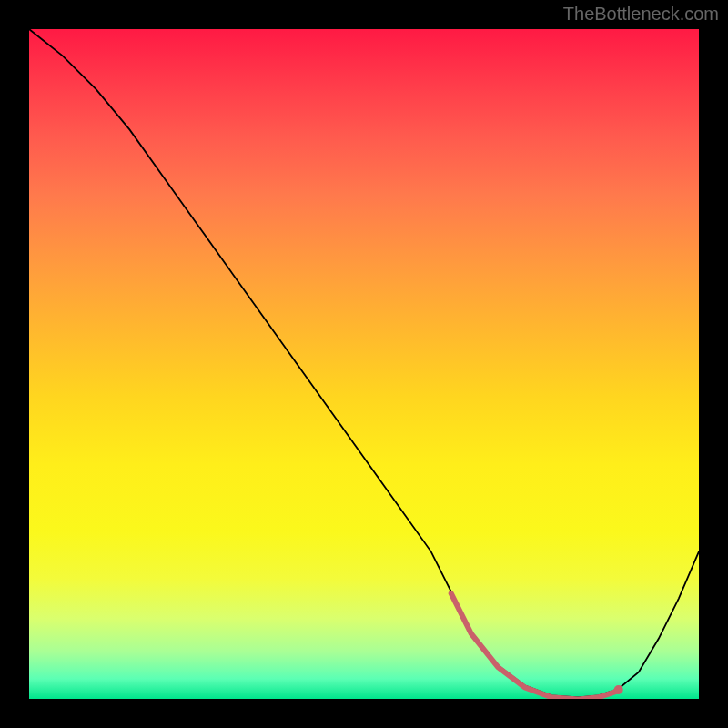 This screenshot has height=728, width=728. What do you see at coordinates (619, 690) in the screenshot?
I see `optimal-marker-dot` at bounding box center [619, 690].